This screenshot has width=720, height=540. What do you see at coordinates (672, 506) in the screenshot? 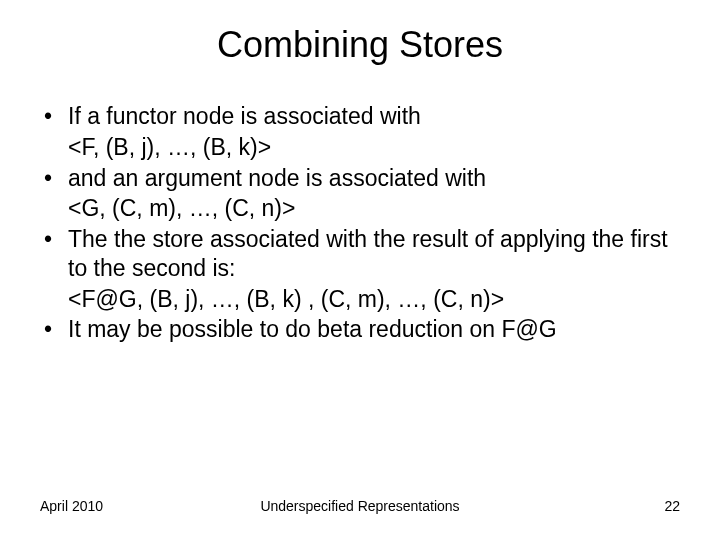
I see `footer-page-number: 22` at bounding box center [672, 506].